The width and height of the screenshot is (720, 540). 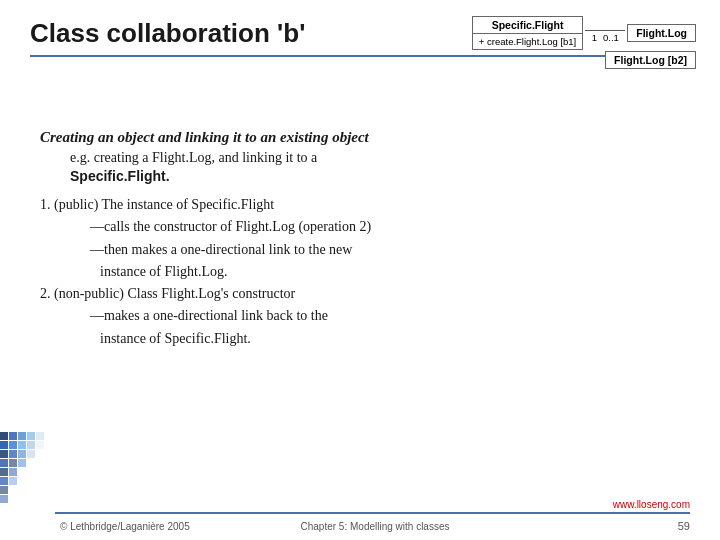 I want to click on uml-flightlog2-title: Flight.Log [b2], so click(x=650, y=60).